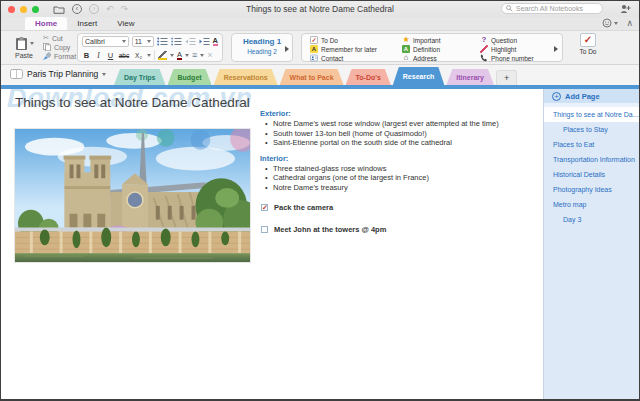  What do you see at coordinates (32, 44) in the screenshot?
I see `paste-dropdown-caret` at bounding box center [32, 44].